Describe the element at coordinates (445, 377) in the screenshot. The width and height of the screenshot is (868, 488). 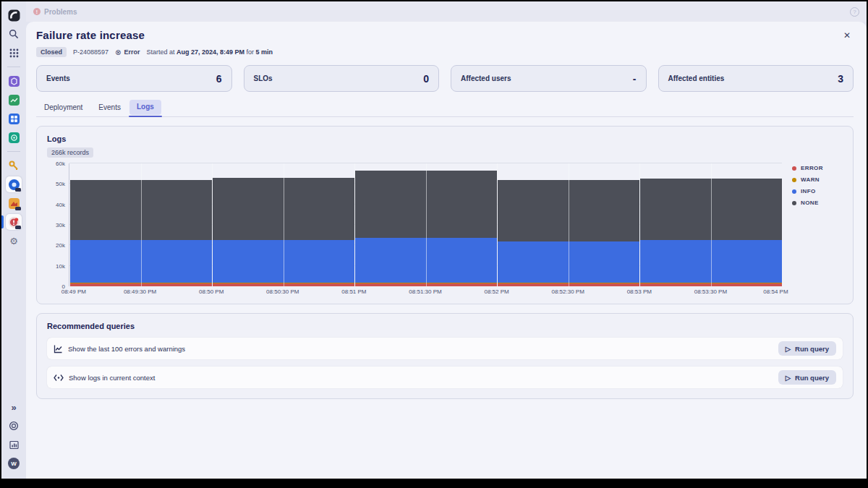
I see `recommended-query-row: Show logs in current context ▷ Run query` at that location.